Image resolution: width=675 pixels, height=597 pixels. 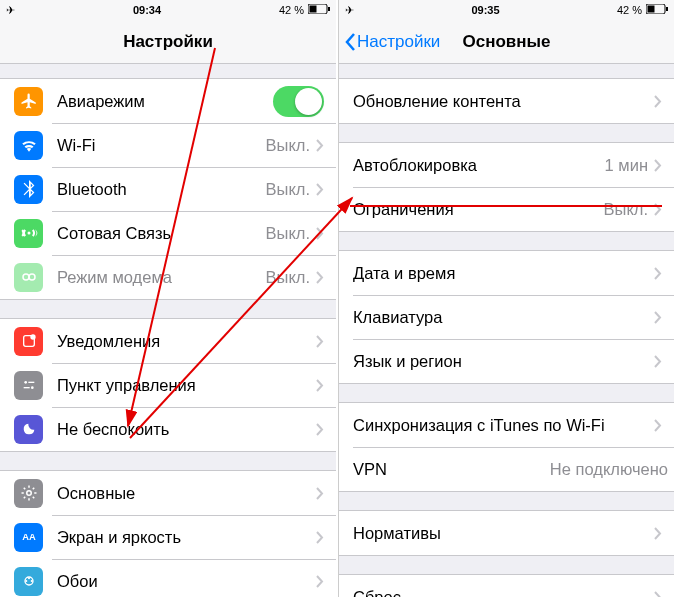 I want to click on group-lock-restrict: Автоблокировка 1 мин Ограничения Выкл., so click(x=506, y=187).